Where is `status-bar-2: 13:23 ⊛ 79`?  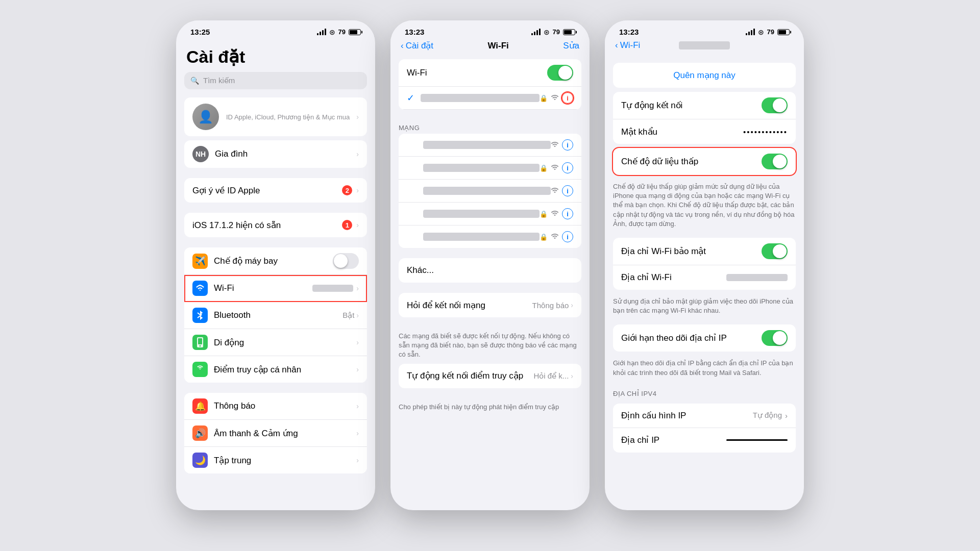
status-bar-2: 13:23 ⊛ 79 is located at coordinates (490, 30).